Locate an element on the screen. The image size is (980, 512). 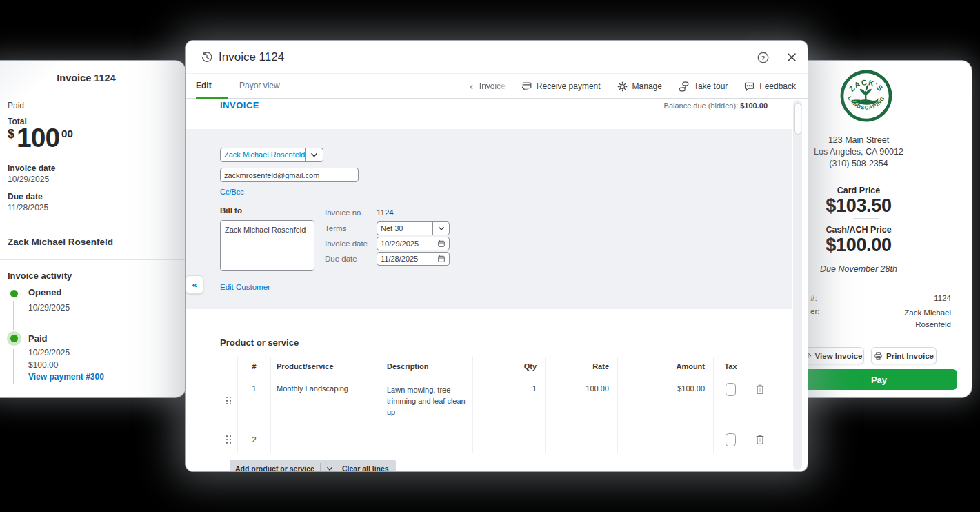
row-number: 1 is located at coordinates (254, 401).